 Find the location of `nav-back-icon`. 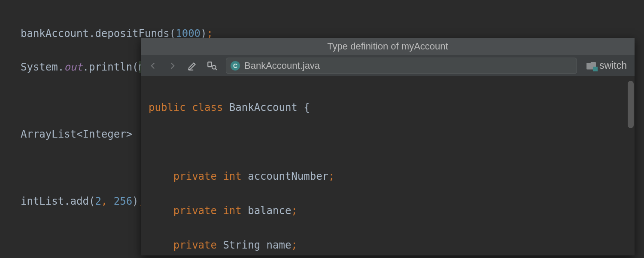

nav-back-icon is located at coordinates (153, 66).